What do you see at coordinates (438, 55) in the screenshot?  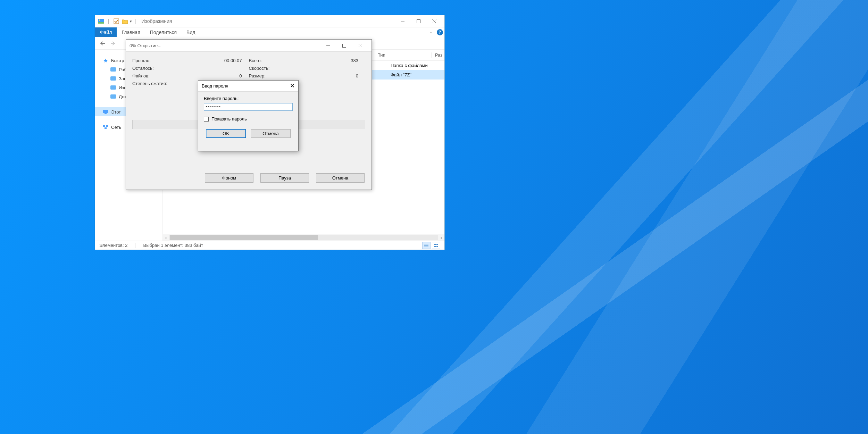 I see `column-size: Раз` at bounding box center [438, 55].